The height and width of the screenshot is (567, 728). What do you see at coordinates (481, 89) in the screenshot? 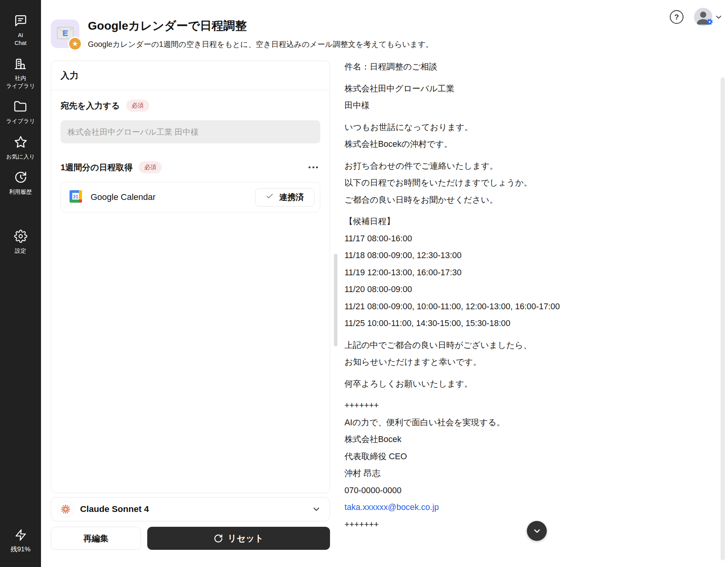
I see `email-line: 株式会社田中グローバル工業` at bounding box center [481, 89].